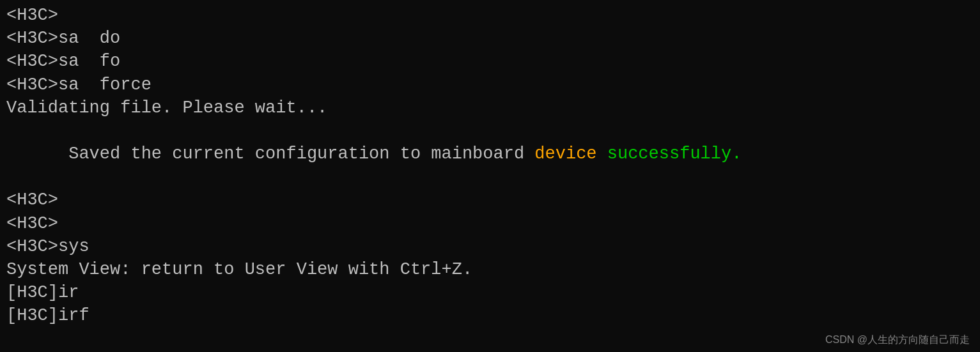 Image resolution: width=980 pixels, height=352 pixels. Describe the element at coordinates (490, 61) in the screenshot. I see `terminal-line-3: <H3C>sa fo` at that location.